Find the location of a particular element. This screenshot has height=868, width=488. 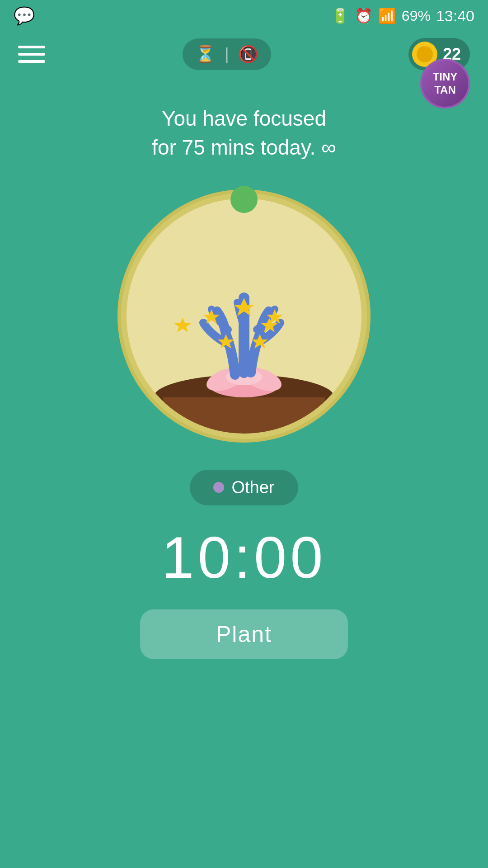

app-header: ⏳ | 📵 22 is located at coordinates (244, 54).